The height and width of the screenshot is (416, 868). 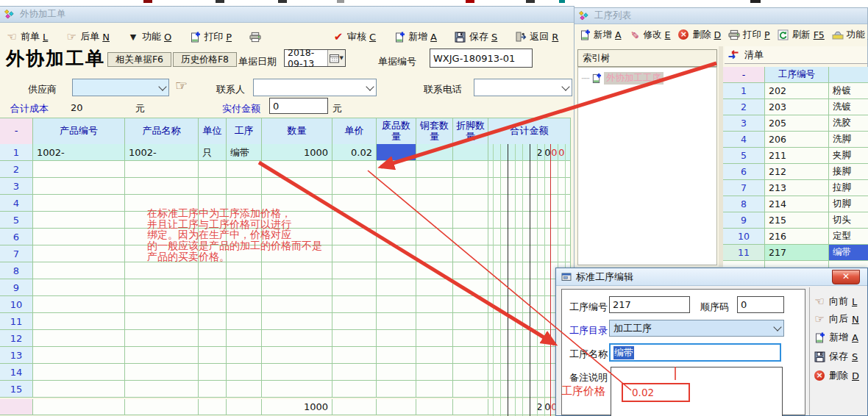 What do you see at coordinates (797, 91) in the screenshot?
I see `grid-cell: 202` at bounding box center [797, 91].